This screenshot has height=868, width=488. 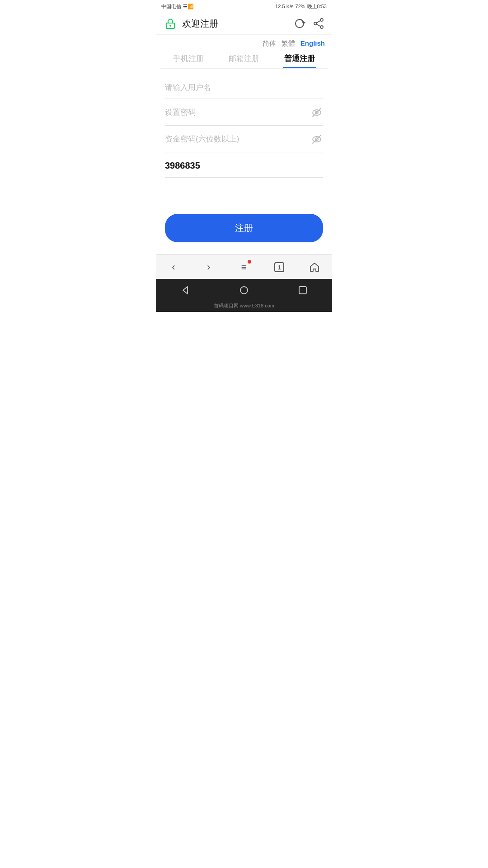 What do you see at coordinates (238, 139) in the screenshot?
I see `fund-password-input` at bounding box center [238, 139].